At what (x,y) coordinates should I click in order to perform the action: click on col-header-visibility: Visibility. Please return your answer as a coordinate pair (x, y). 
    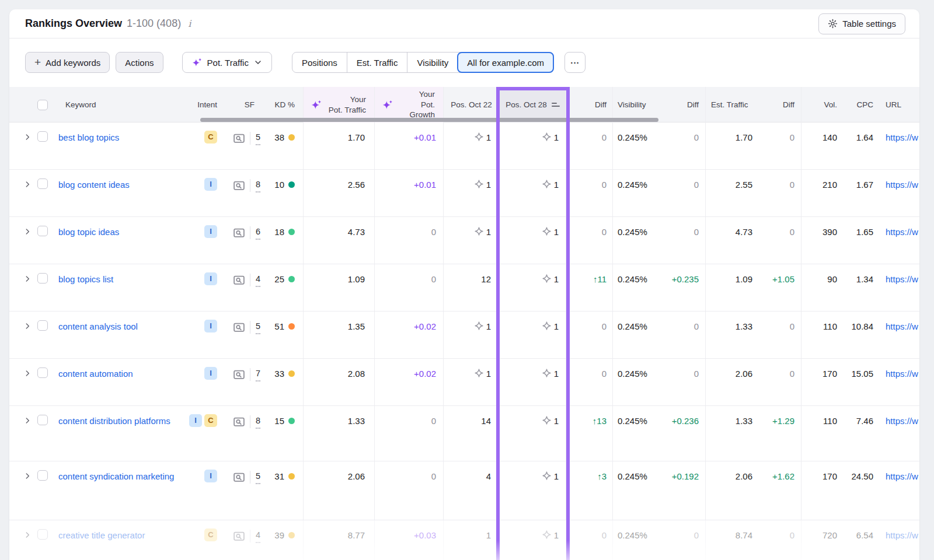
    Looking at the image, I should click on (635, 105).